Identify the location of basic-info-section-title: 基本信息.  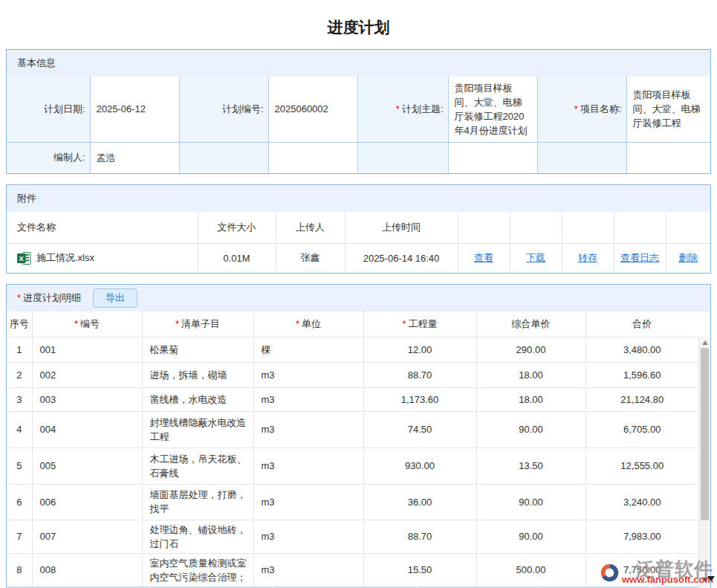
(358, 63).